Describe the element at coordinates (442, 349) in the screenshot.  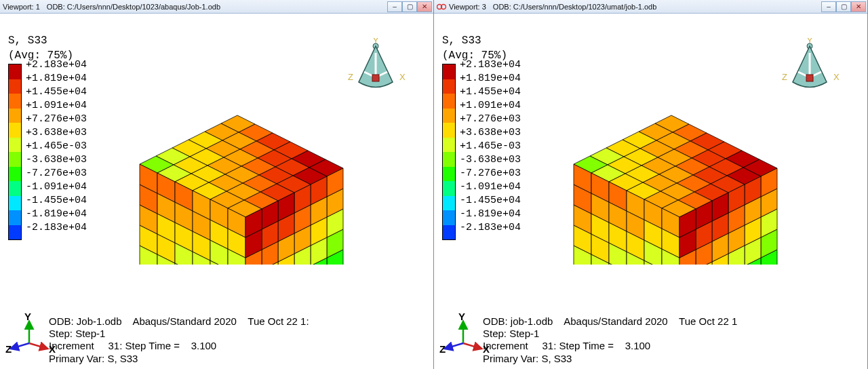
I see `svg-text: Z` at that location.